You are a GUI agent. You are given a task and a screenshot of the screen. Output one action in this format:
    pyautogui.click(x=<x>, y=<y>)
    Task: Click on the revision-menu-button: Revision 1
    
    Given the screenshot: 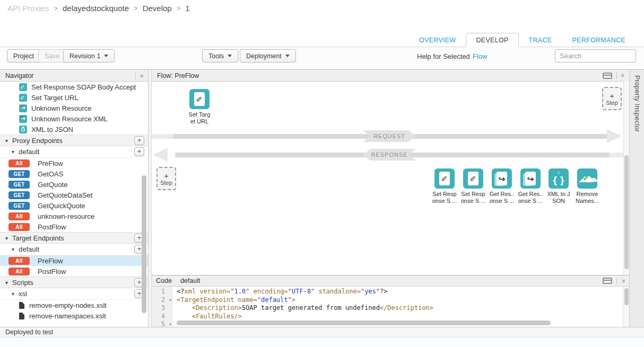 What is the action you would take?
    pyautogui.click(x=89, y=56)
    